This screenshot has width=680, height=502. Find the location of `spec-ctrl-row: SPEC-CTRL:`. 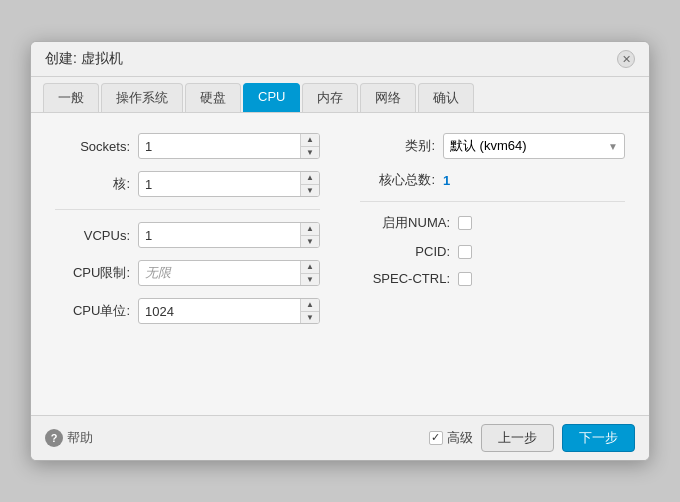

spec-ctrl-row: SPEC-CTRL: is located at coordinates (492, 278).